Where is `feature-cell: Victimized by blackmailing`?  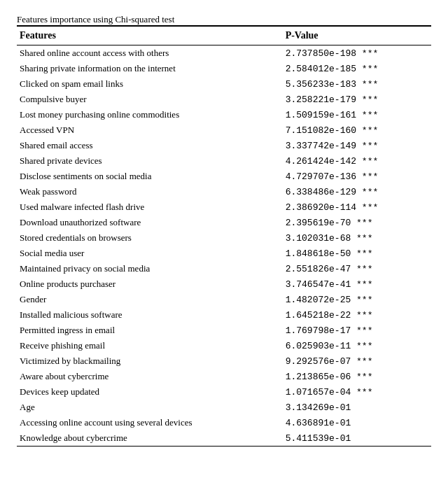 feature-cell: Victimized by blackmailing is located at coordinates (150, 361).